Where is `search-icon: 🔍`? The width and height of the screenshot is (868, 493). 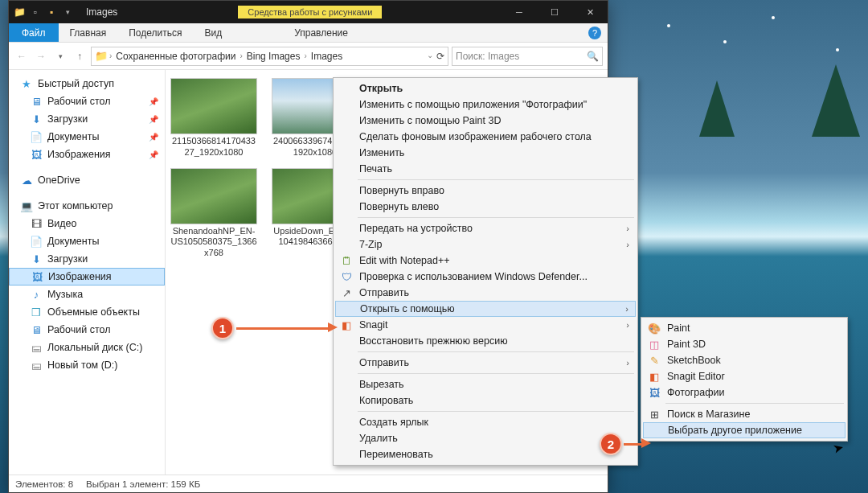
search-icon: 🔍 is located at coordinates (593, 56).